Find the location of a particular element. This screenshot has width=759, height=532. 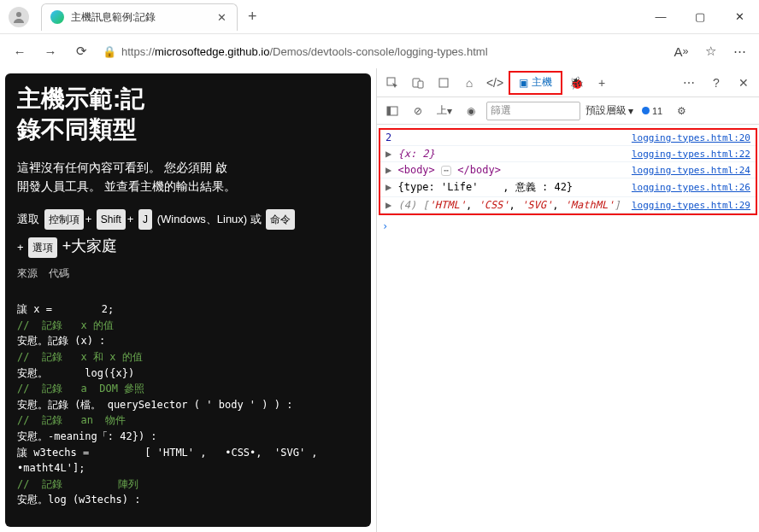

console-icon: ▣ is located at coordinates (523, 83).